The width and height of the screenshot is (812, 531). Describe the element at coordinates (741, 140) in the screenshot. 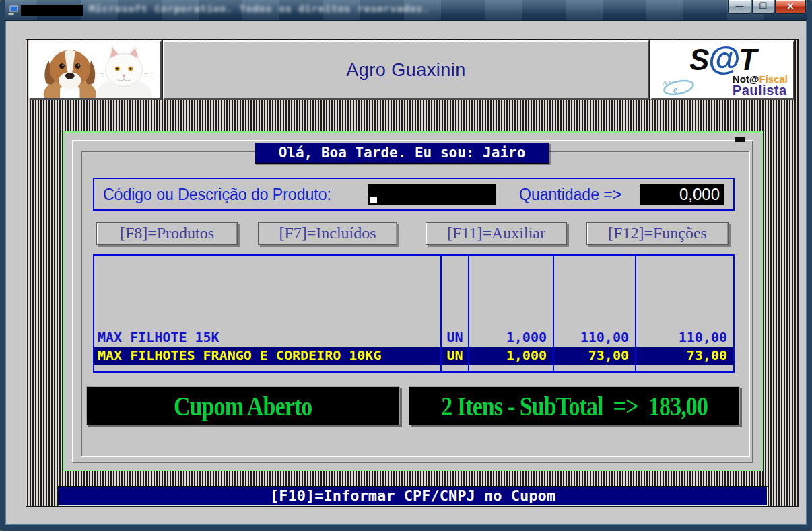

I see `scroll-thumb` at that location.